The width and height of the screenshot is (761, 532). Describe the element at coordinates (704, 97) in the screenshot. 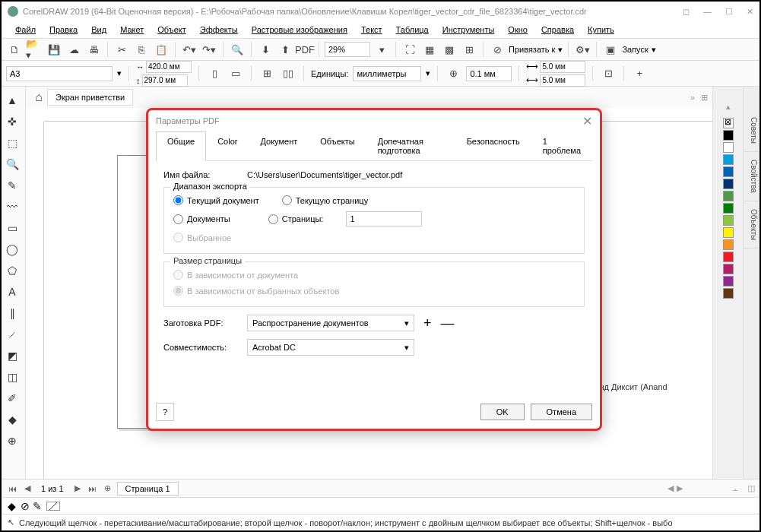

I see `tabs-menu-icon: ⊞` at that location.